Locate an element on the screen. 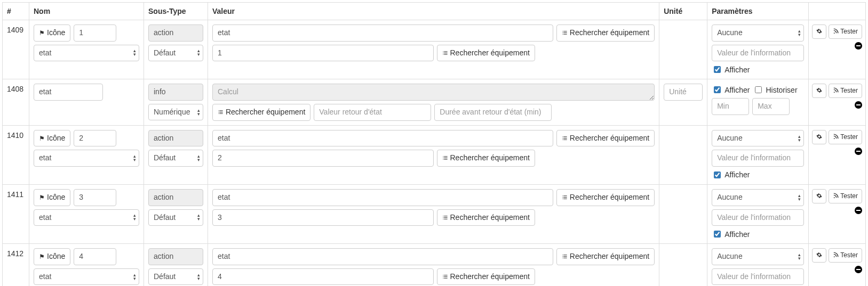 This screenshot has width=868, height=286. unit-input is located at coordinates (683, 92).